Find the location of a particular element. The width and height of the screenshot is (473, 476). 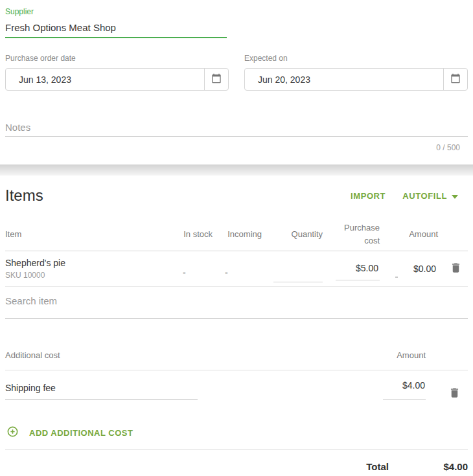

item-purchase-cost-cell: $5.00 is located at coordinates (351, 269).